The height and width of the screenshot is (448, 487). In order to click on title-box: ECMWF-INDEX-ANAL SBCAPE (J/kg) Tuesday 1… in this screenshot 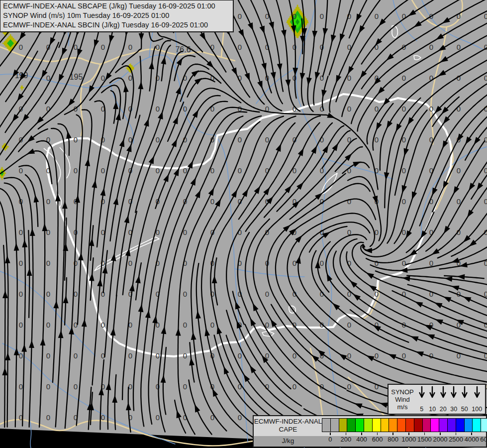, I will do `click(117, 16)`.